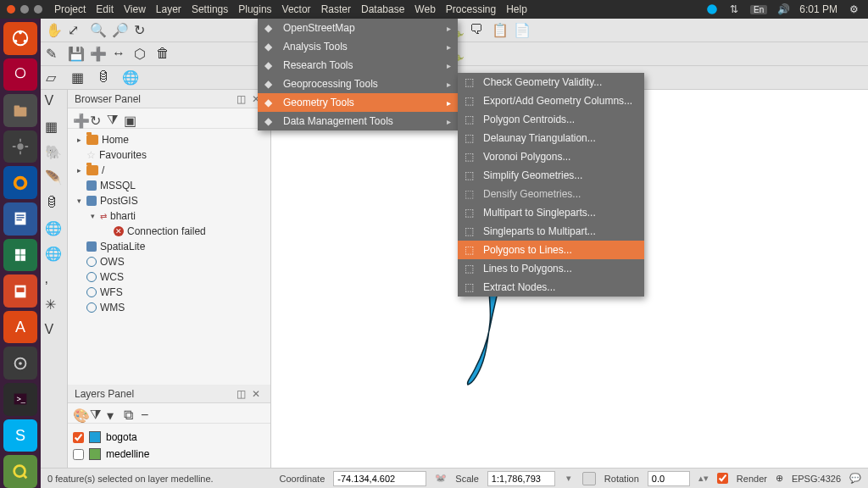  I want to click on group-icon: ⧉, so click(130, 413).